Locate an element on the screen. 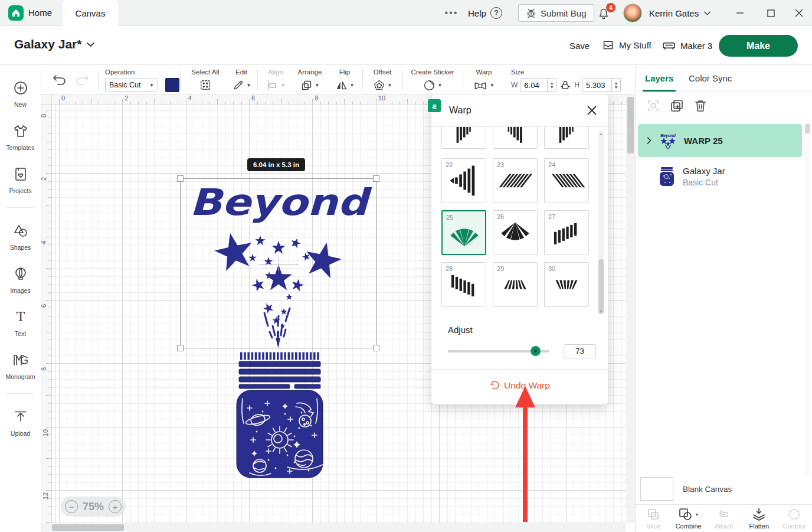  slice-button: Slice is located at coordinates (653, 518).